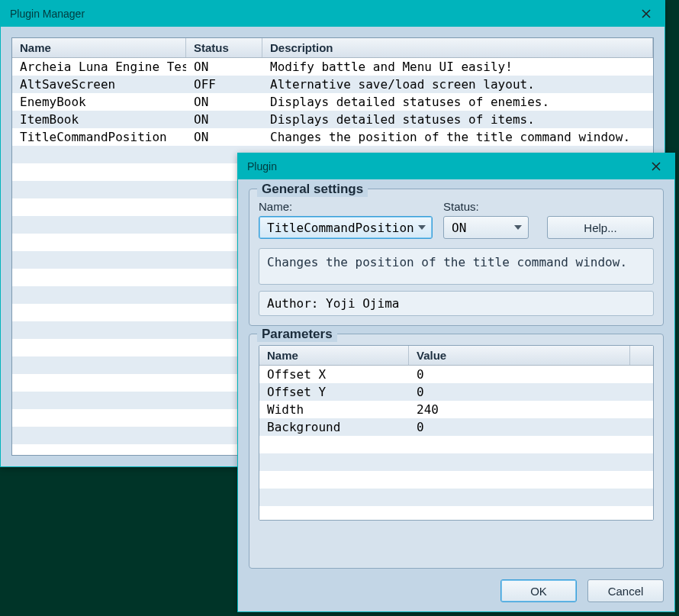 This screenshot has height=616, width=679. What do you see at coordinates (456, 392) in the screenshot?
I see `table-row: Offset Y0` at bounding box center [456, 392].